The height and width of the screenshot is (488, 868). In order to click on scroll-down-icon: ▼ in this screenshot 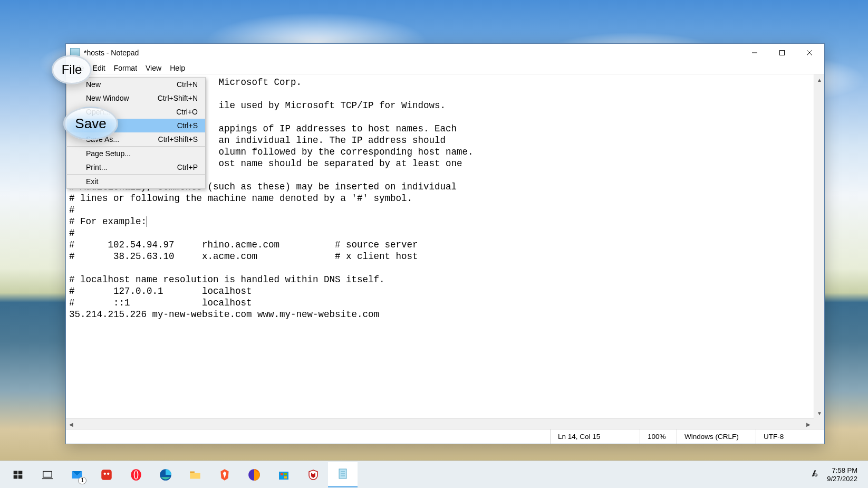, I will do `click(819, 413)`.